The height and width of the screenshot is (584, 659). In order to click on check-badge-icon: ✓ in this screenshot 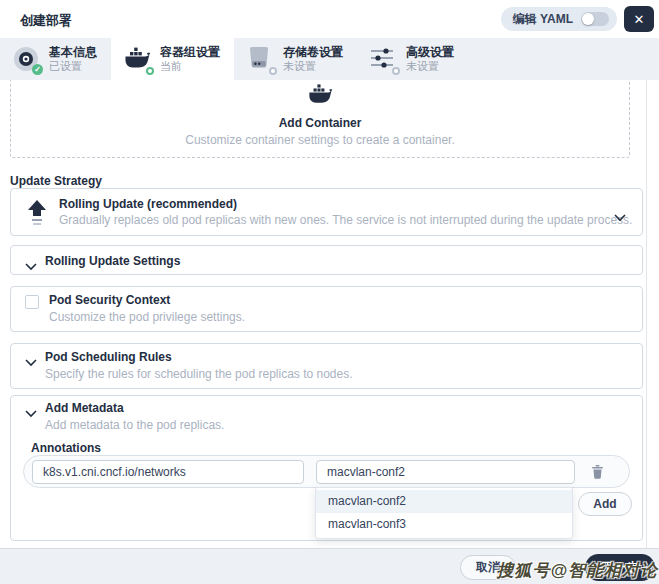, I will do `click(38, 70)`.